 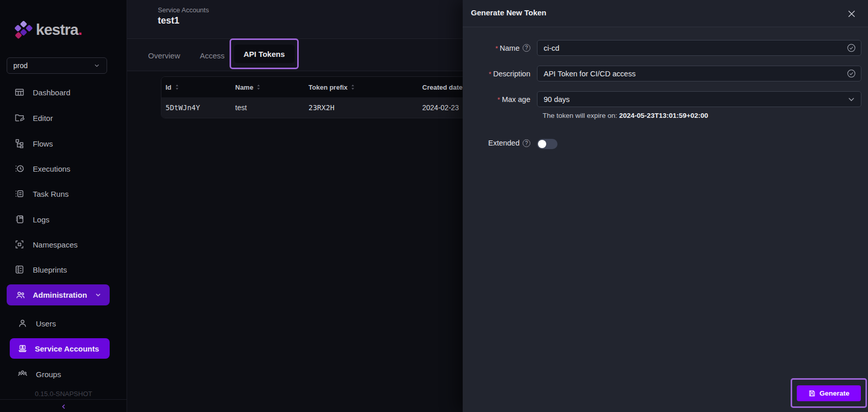 What do you see at coordinates (829, 394) in the screenshot?
I see `generate-button: Generate` at bounding box center [829, 394].